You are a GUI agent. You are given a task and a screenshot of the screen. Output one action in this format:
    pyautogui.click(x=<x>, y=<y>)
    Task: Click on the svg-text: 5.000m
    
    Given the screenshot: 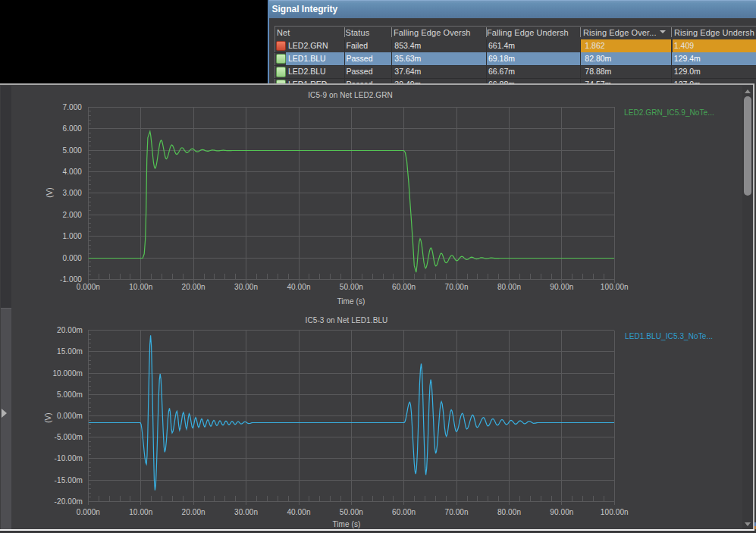 What is the action you would take?
    pyautogui.click(x=70, y=394)
    